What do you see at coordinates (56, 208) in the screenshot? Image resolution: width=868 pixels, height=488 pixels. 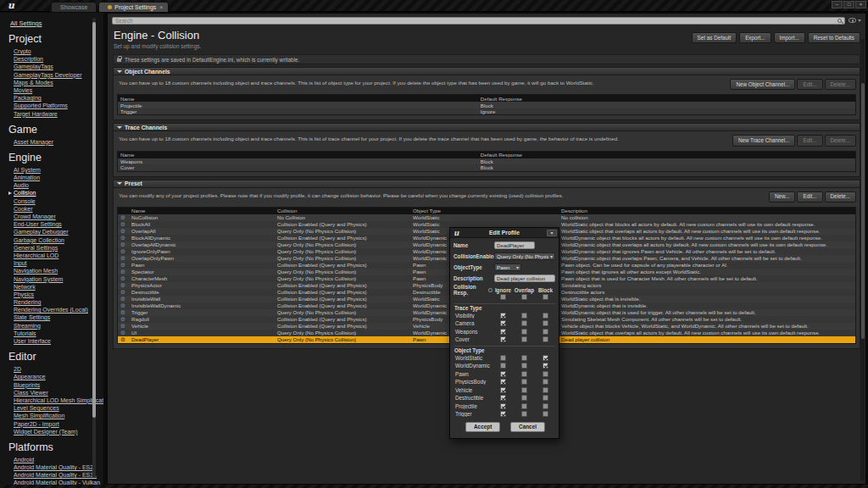 I see `sidebar-item: Cooker` at bounding box center [56, 208].